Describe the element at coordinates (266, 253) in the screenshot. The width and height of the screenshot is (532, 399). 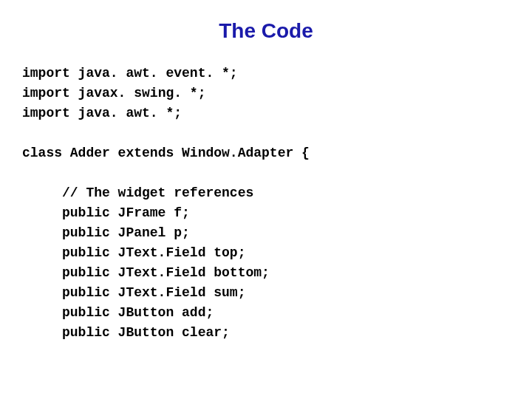
I see `field-declaration: public JText.Field top;` at that location.